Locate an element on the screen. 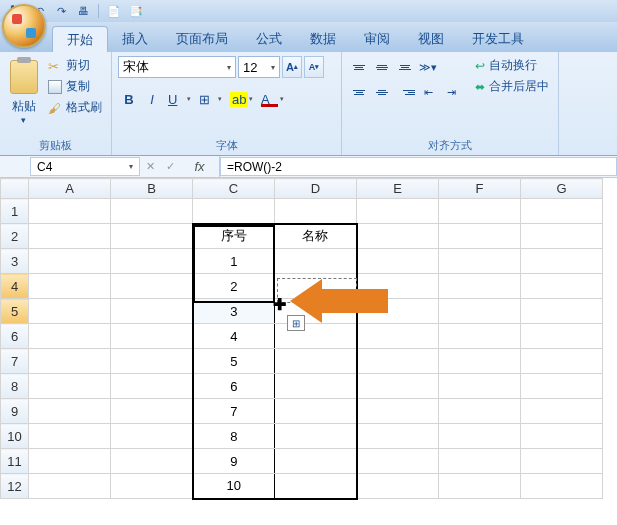 The height and width of the screenshot is (525, 617). cell-C7: 5 is located at coordinates (234, 362).